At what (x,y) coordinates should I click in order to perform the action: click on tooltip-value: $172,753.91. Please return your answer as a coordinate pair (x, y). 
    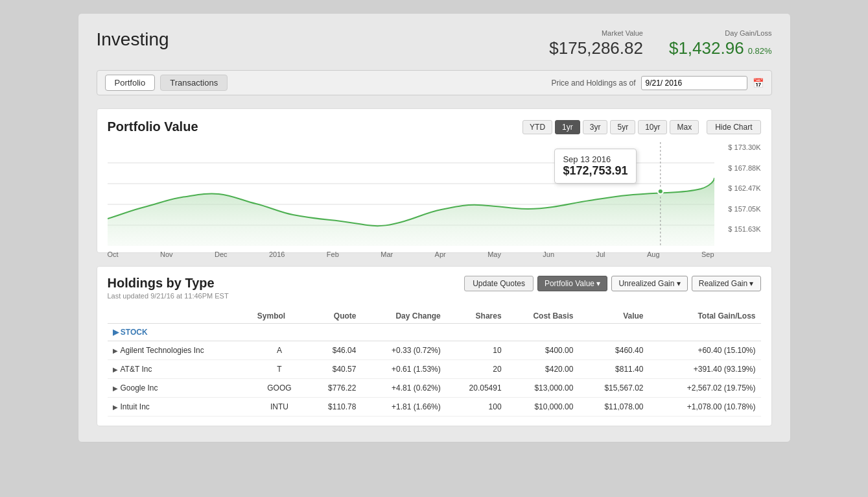
    Looking at the image, I should click on (595, 171).